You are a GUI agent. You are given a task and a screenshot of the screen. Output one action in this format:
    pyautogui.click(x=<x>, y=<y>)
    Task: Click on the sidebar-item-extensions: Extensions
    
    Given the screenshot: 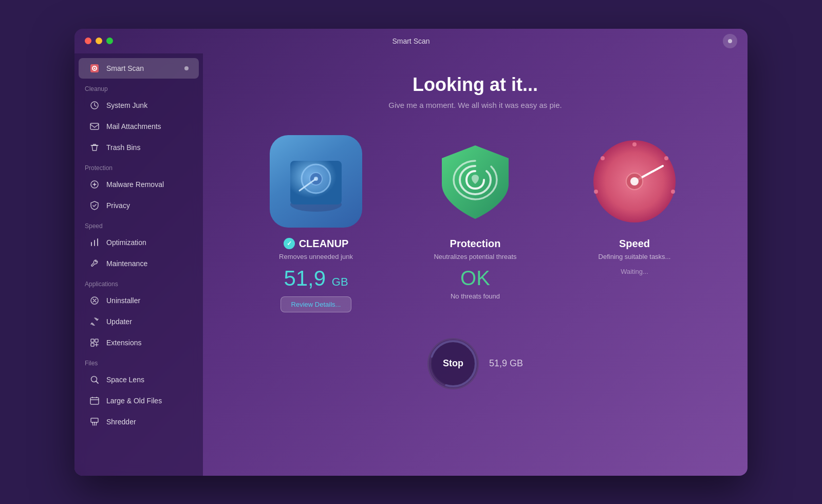 What is the action you would take?
    pyautogui.click(x=139, y=343)
    